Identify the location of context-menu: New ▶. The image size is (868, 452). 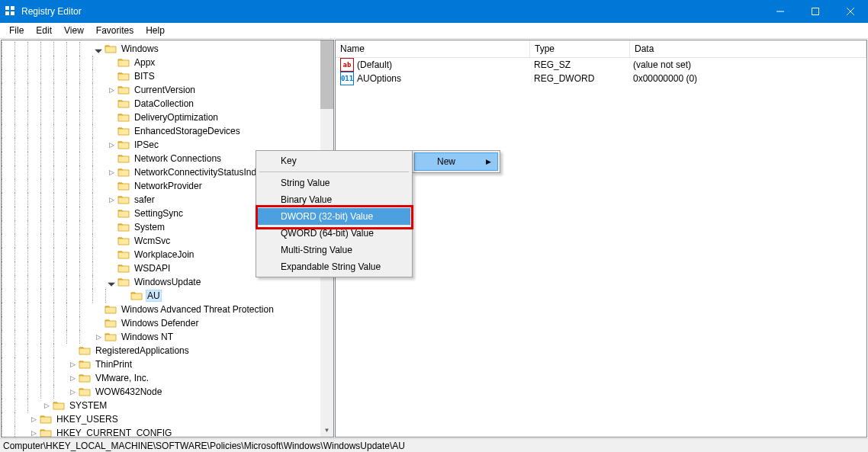
(456, 162).